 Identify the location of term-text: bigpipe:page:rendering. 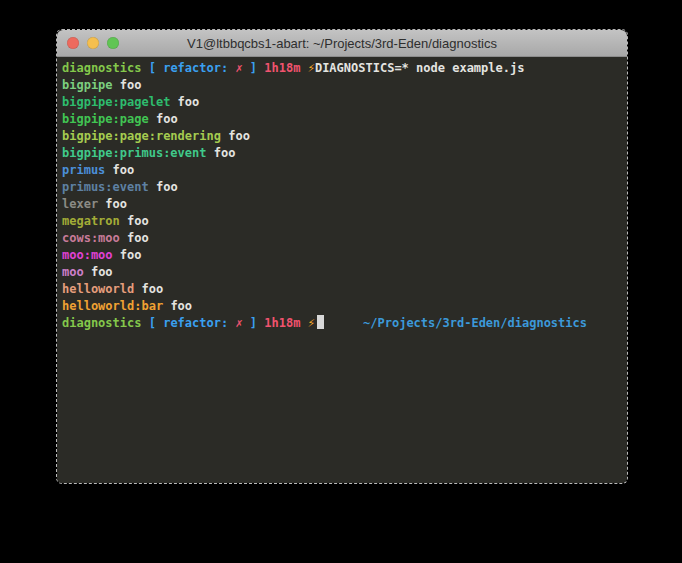
(142, 136).